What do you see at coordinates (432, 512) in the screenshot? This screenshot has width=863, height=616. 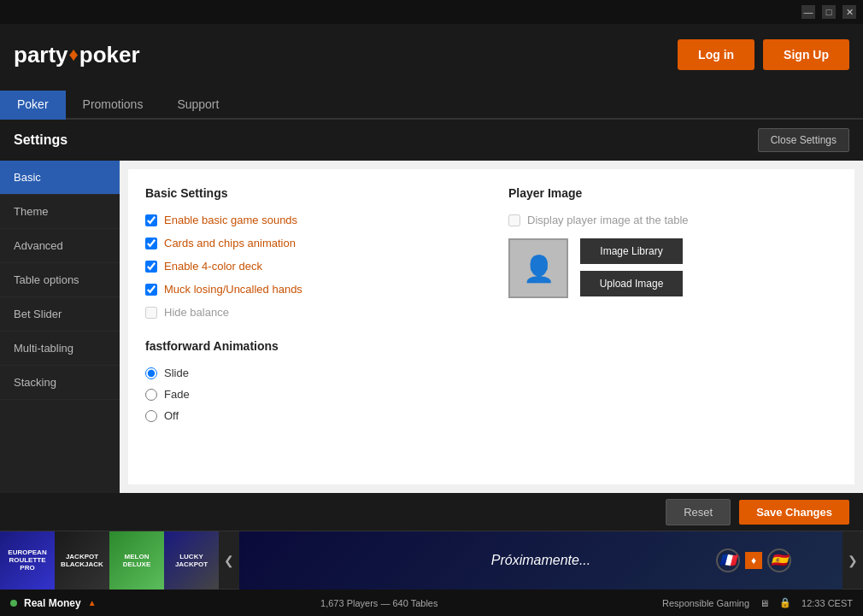 I see `action-bar: Reset Save Changes` at bounding box center [432, 512].